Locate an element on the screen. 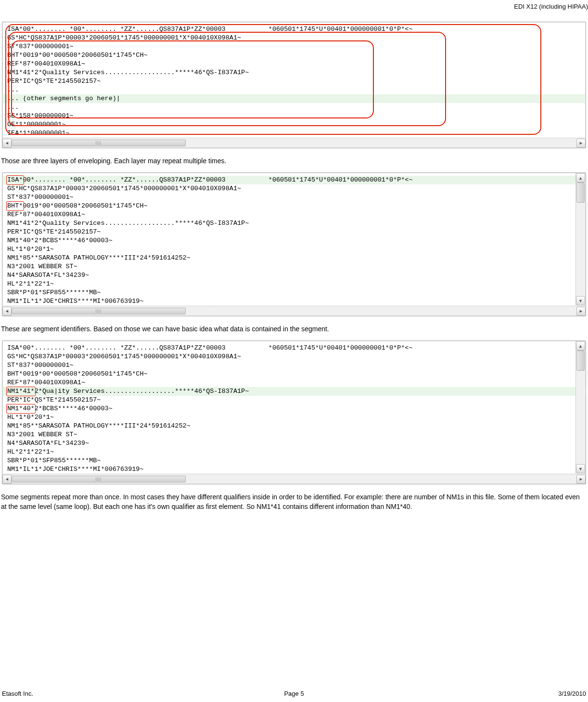 The image size is (588, 702). footer-date: 3/19/2010 is located at coordinates (489, 693).